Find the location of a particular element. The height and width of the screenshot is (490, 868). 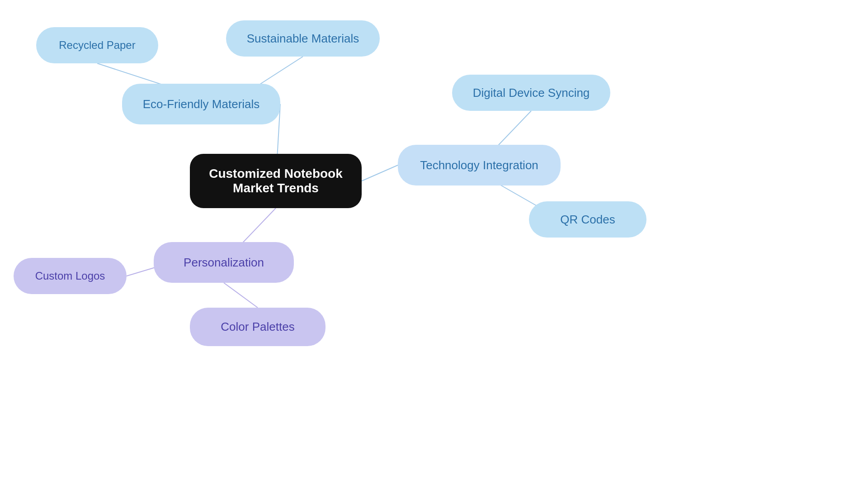

digital-device-label: Digital Device Syncing is located at coordinates (532, 93).